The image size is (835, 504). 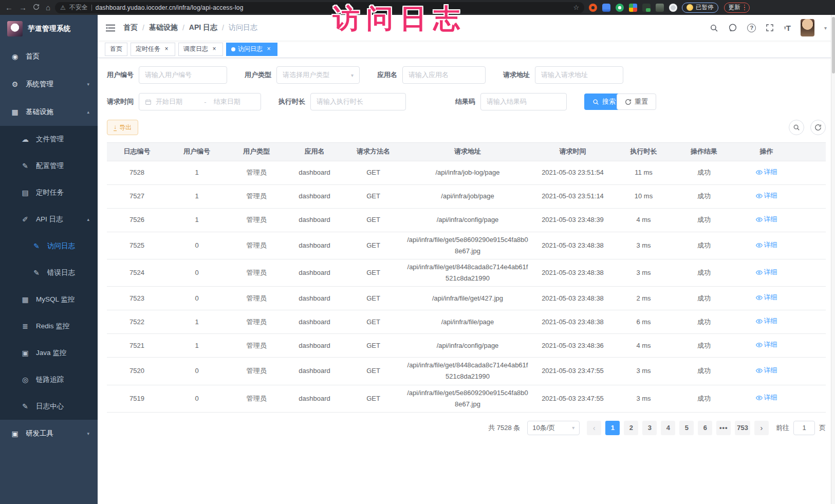 What do you see at coordinates (767, 220) in the screenshot?
I see `cell-actions: 详细` at bounding box center [767, 220].